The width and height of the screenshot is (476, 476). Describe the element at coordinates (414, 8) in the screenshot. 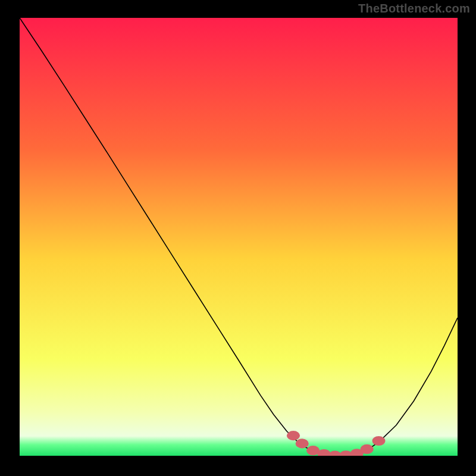

I see `watermark-text: TheBottleneck.com` at that location.